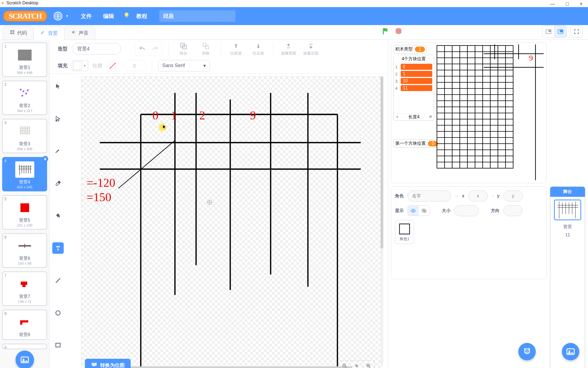  Describe the element at coordinates (567, 4) in the screenshot. I see `window-maximize: □` at that location.